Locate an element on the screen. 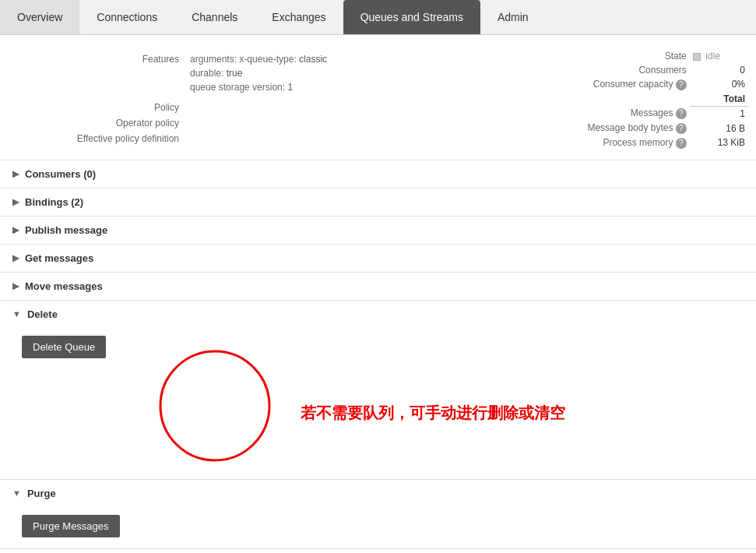 The height and width of the screenshot is (553, 756). messages-label: Messages ? is located at coordinates (598, 114).